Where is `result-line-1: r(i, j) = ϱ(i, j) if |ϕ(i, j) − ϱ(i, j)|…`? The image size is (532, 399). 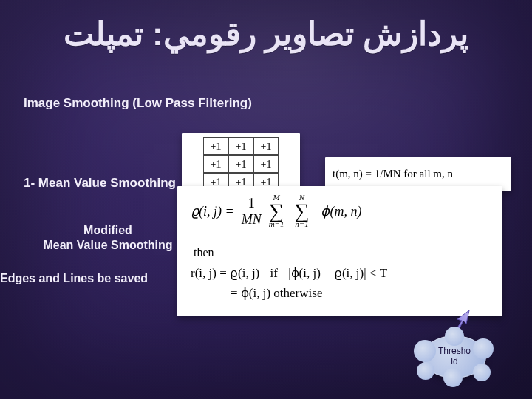 result-line-1: r(i, j) = ϱ(i, j) if |ϕ(i, j) − ϱ(i, j)|… is located at coordinates (341, 273).